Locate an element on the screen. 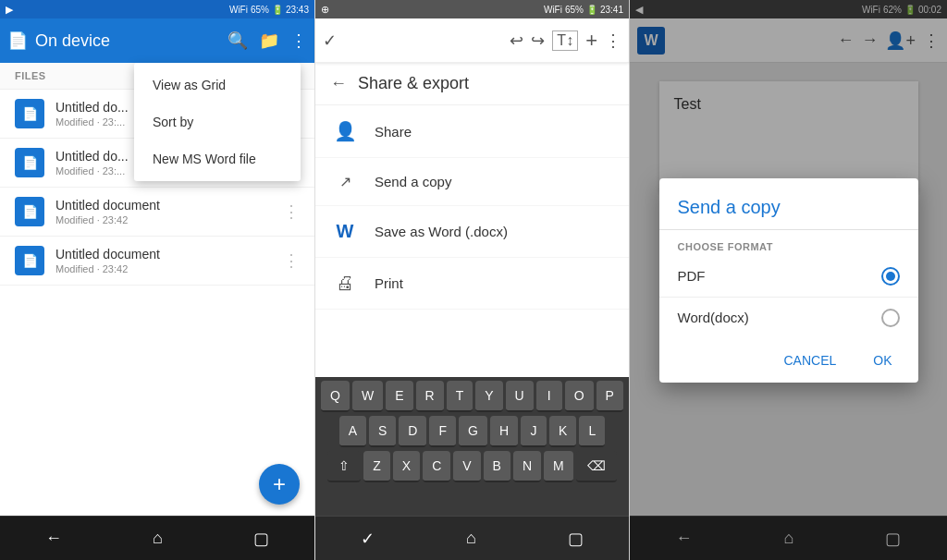 The height and width of the screenshot is (560, 947). file-info-3: Untitled document Modified · 23:42 is located at coordinates (169, 212).